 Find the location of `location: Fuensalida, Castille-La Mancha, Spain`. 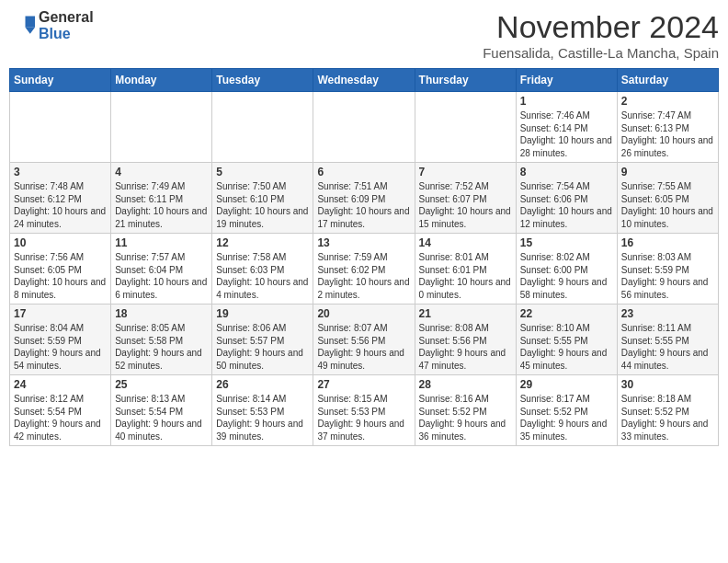

location: Fuensalida, Castille-La Mancha, Spain is located at coordinates (601, 53).